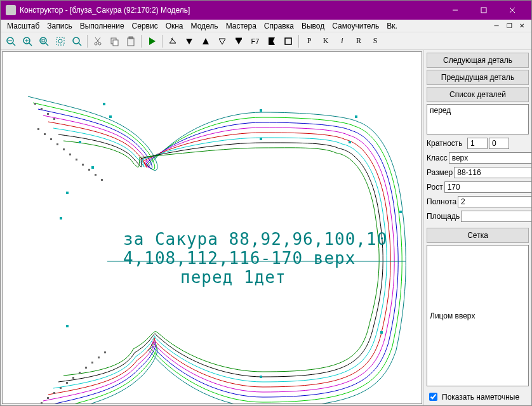 Image resolution: width=532 pixels, height=406 pixels. What do you see at coordinates (477, 77) in the screenshot?
I see `prev-detail-button: Предыдущая деталь` at bounding box center [477, 77].